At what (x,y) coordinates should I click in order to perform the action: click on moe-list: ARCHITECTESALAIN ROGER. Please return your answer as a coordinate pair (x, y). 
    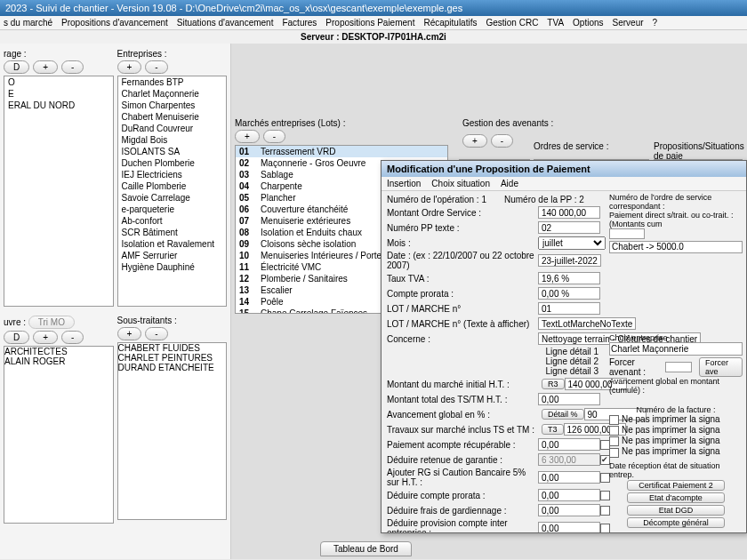
    Looking at the image, I should click on (59, 435).